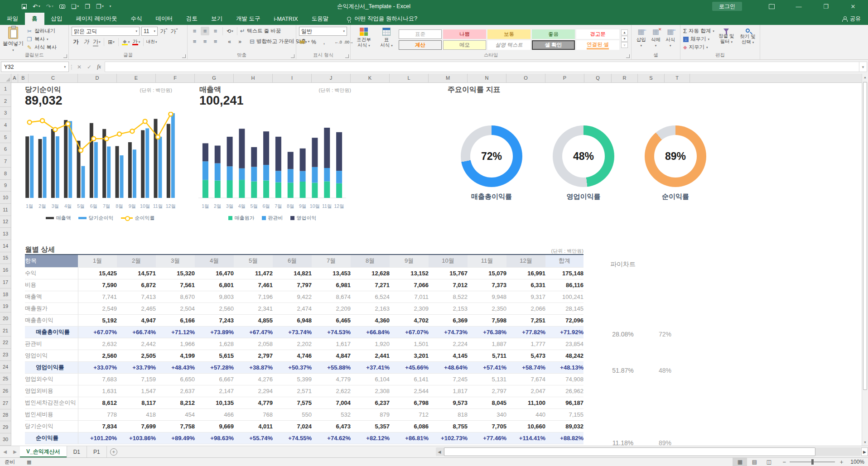 This screenshot has width=868, height=466. I want to click on net-income-chart: 1월2월3월4월5월6월7월8월9월10월11월12월 매출액당기순이익순이익률, so click(100, 167).